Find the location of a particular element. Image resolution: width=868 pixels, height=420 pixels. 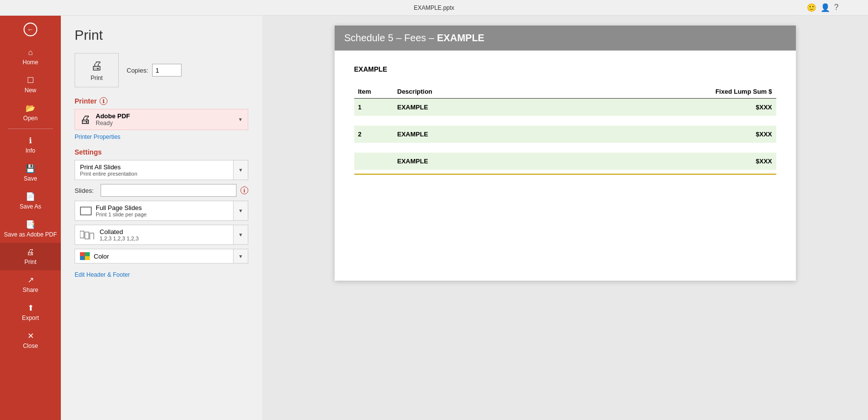

sidebar-item-info: ℹ Info is located at coordinates (30, 145).